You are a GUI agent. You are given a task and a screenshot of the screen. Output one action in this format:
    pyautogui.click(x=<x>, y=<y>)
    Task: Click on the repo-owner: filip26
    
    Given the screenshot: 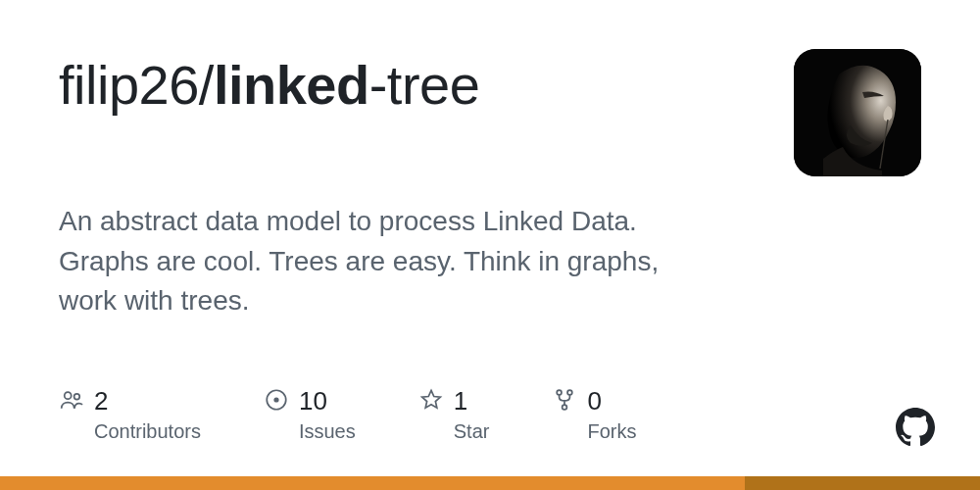 What is the action you would take?
    pyautogui.click(x=129, y=84)
    